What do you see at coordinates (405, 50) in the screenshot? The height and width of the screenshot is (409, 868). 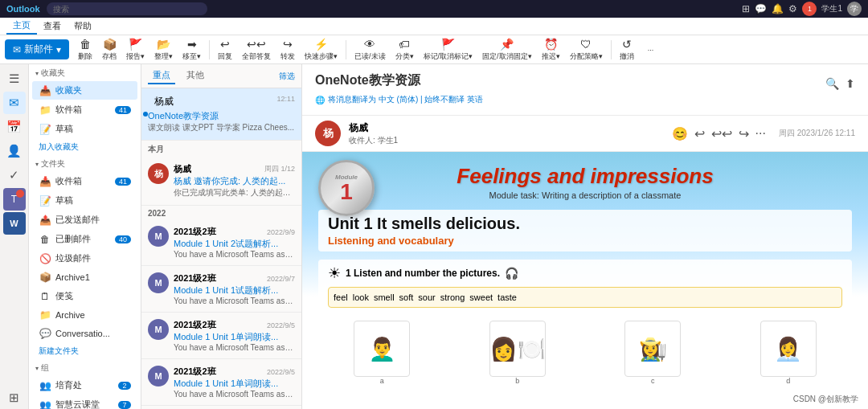 I see `categorize-button: 🏷分类▾` at bounding box center [405, 50].